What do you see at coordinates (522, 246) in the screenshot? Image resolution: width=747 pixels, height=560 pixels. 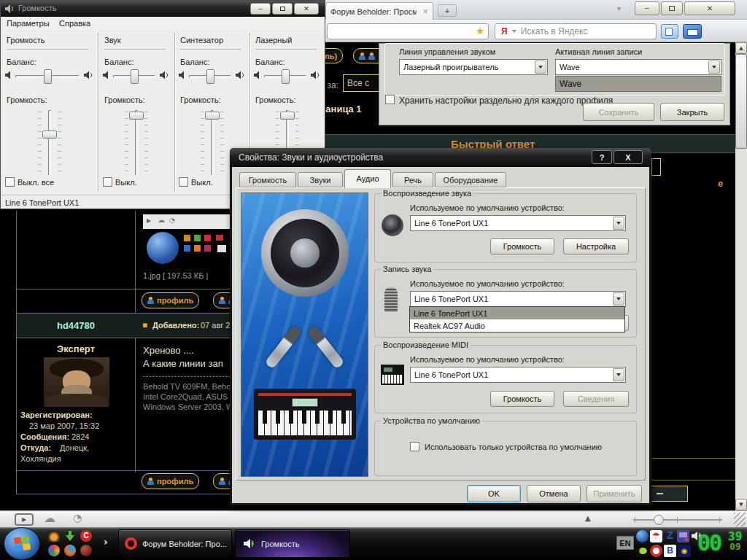 I see `playback-volume-button: Громкость` at bounding box center [522, 246].